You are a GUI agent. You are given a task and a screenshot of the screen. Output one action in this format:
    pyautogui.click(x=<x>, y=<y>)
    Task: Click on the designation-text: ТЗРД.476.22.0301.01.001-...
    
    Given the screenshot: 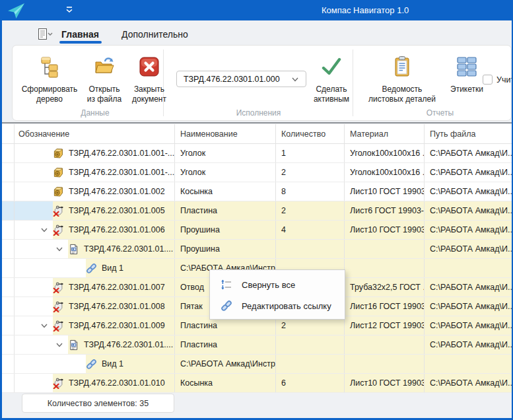 What is the action you would take?
    pyautogui.click(x=121, y=153)
    